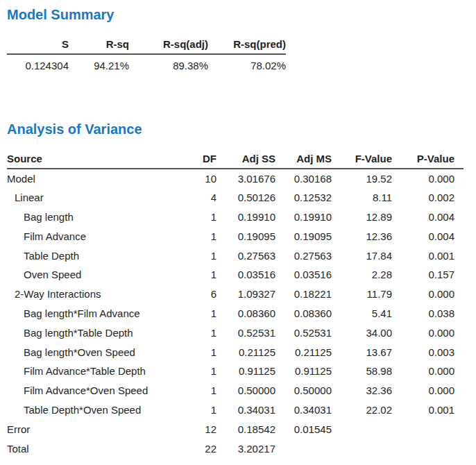 The width and height of the screenshot is (476, 465). Describe the element at coordinates (304, 429) in the screenshot. I see `adj-ms-cell: 0.01545` at that location.